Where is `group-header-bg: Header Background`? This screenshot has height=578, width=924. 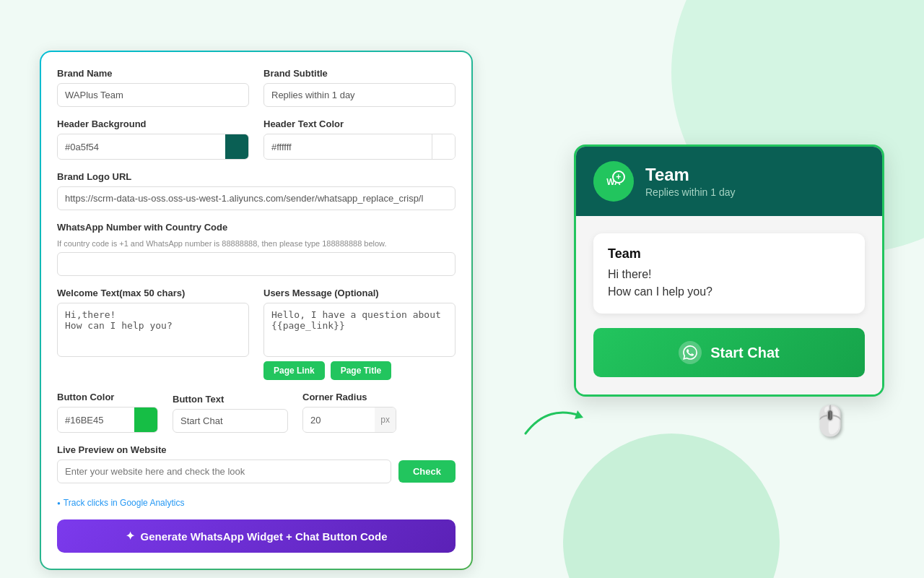
group-header-bg: Header Background is located at coordinates (153, 139).